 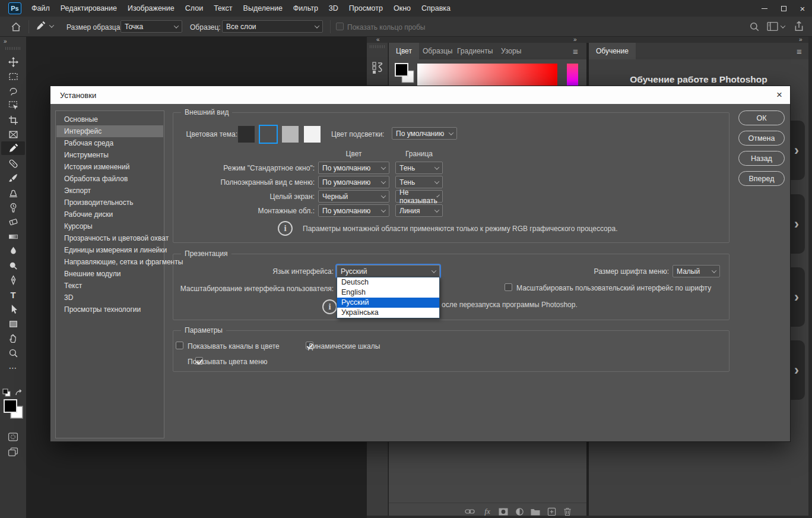 I want to click on theme-swatch-dark-selected, so click(x=268, y=134).